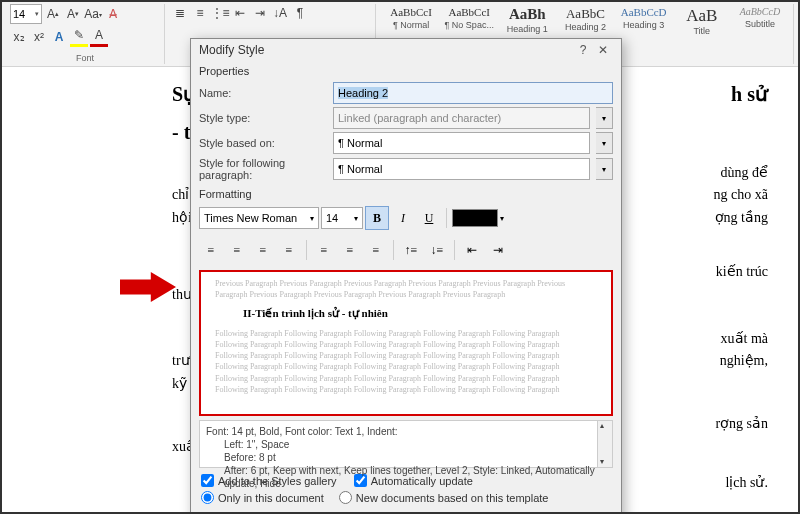 The height and width of the screenshot is (514, 800). What do you see at coordinates (211, 250) in the screenshot?
I see `align-left-button: ≡` at bounding box center [211, 250].